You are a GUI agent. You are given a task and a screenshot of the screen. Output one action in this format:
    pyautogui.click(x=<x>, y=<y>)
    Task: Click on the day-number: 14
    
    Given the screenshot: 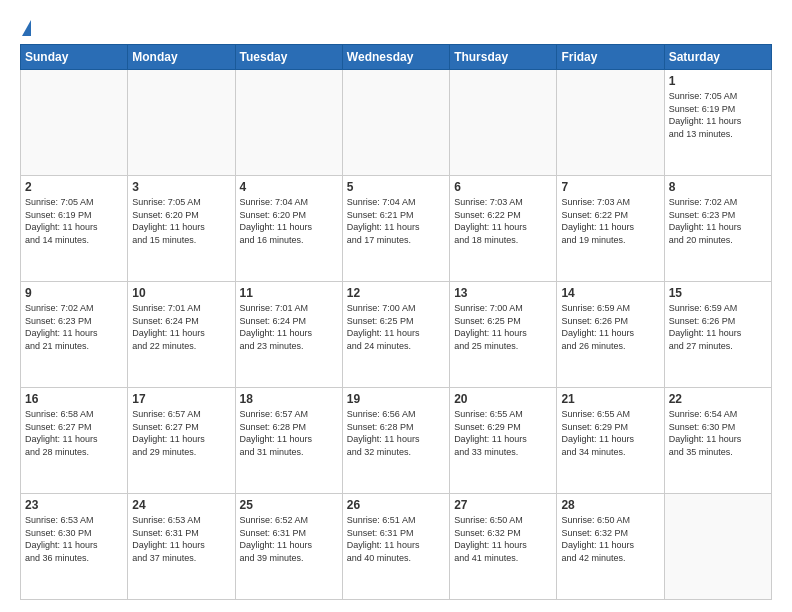 What is the action you would take?
    pyautogui.click(x=610, y=293)
    